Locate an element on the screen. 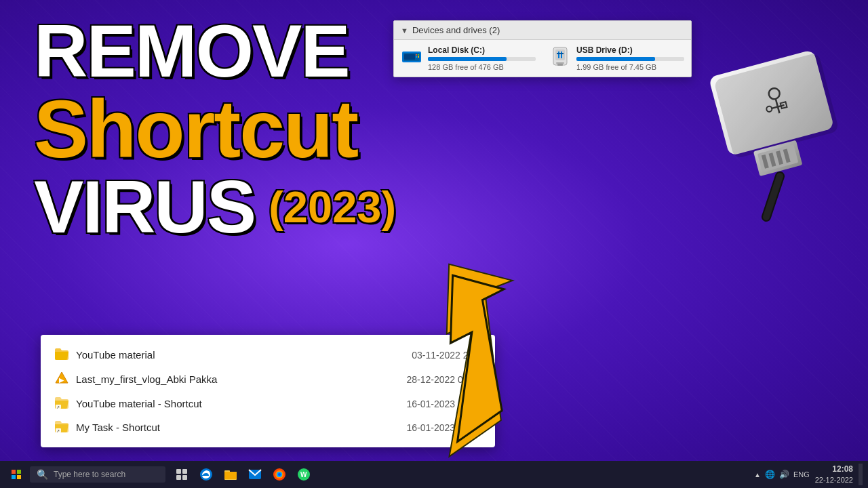 The width and height of the screenshot is (868, 488). drive-name: Local Disk (C:) is located at coordinates (481, 50).